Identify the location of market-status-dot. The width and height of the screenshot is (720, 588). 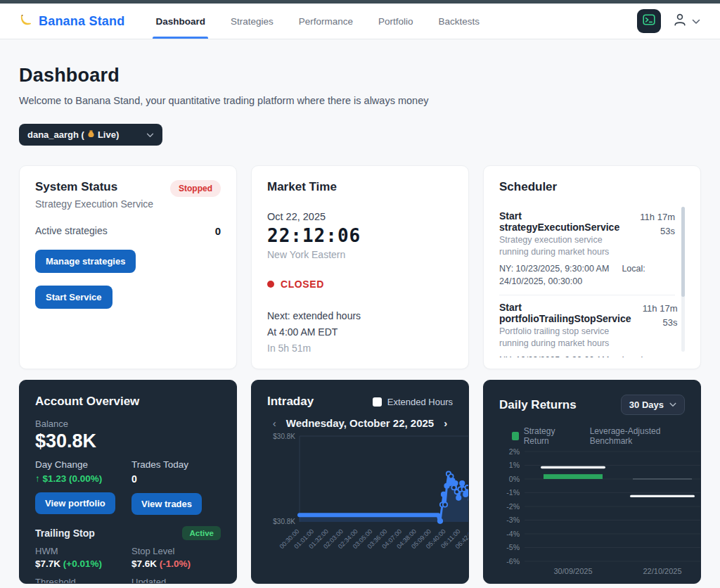
(271, 284).